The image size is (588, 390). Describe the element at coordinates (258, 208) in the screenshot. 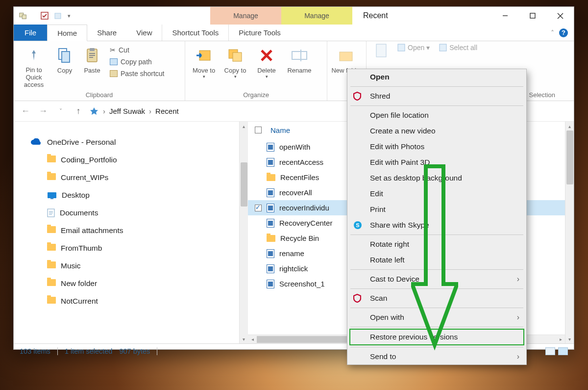

I see `row-checkbox` at that location.